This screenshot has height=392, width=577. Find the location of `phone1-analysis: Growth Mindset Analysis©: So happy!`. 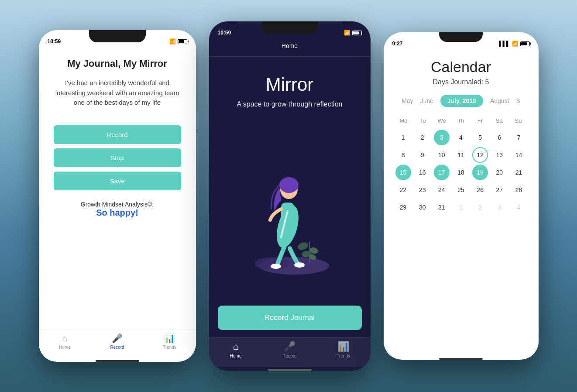

phone1-analysis: Growth Mindset Analysis©: So happy! is located at coordinates (117, 210).